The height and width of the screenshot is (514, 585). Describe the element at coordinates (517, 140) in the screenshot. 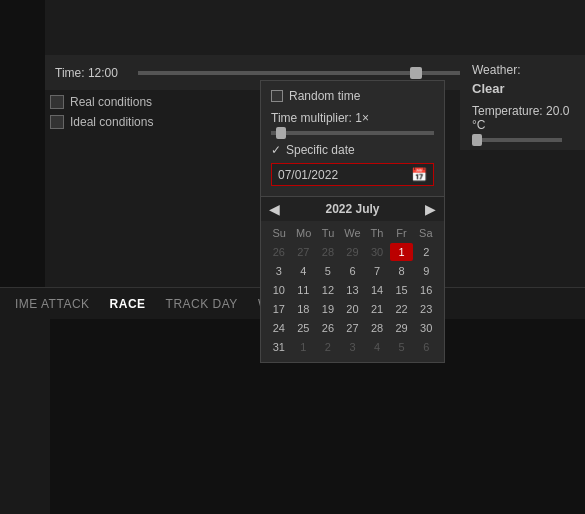

I see `temperature-slider` at that location.